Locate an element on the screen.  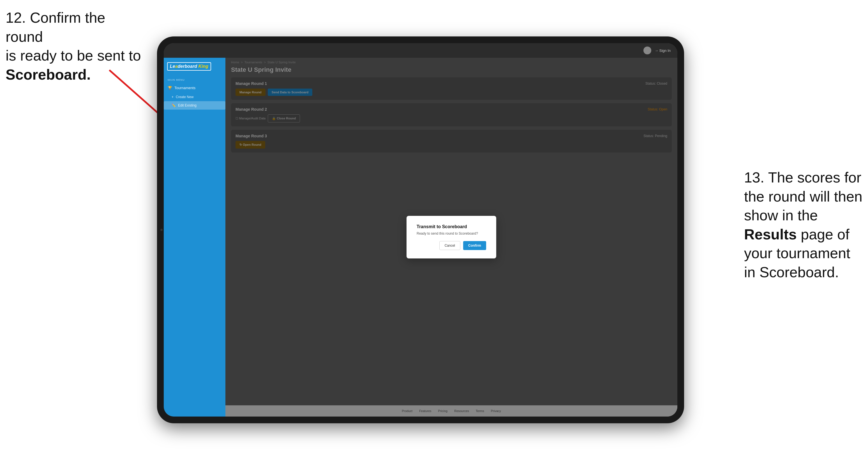
annotation-right-line3: show in the is located at coordinates (781, 215).